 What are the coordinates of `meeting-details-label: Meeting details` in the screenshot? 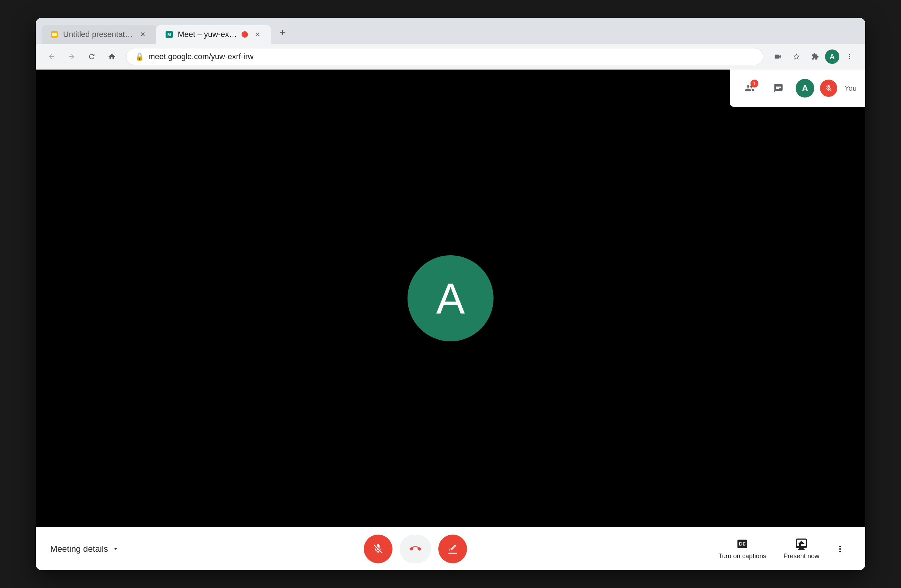 It's located at (79, 549).